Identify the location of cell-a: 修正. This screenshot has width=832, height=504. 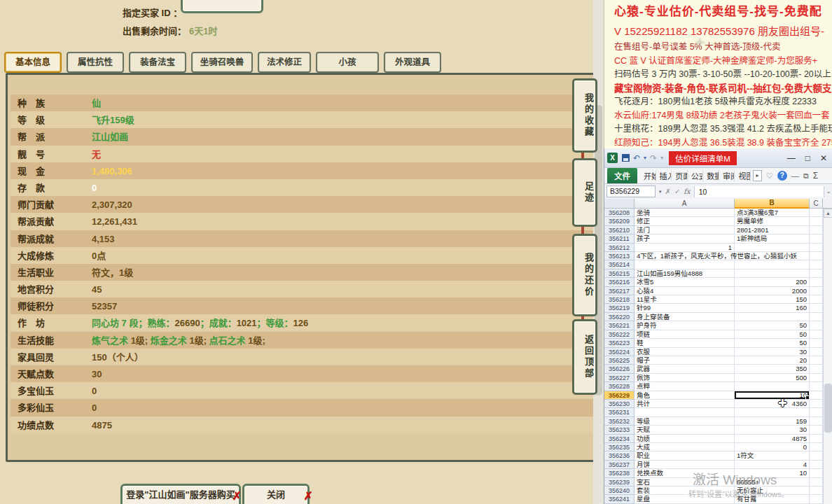
(685, 221).